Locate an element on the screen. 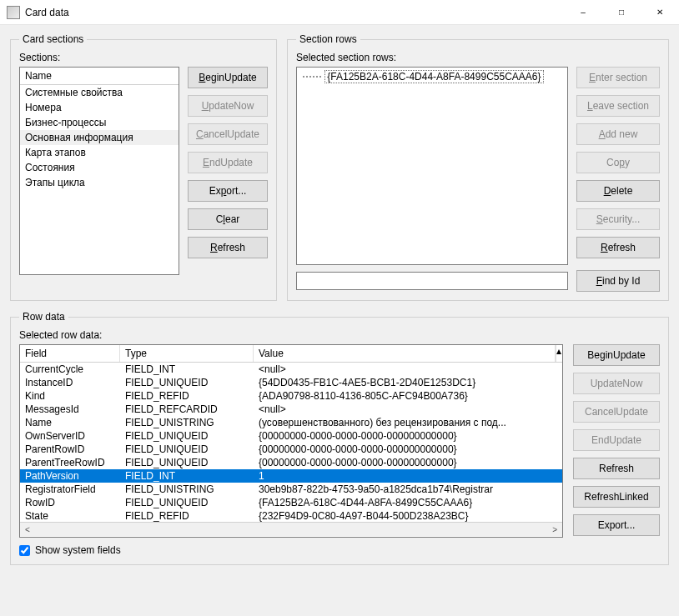  section-rows-buttons: Enter section Leave section Add new Copy… is located at coordinates (618, 166).